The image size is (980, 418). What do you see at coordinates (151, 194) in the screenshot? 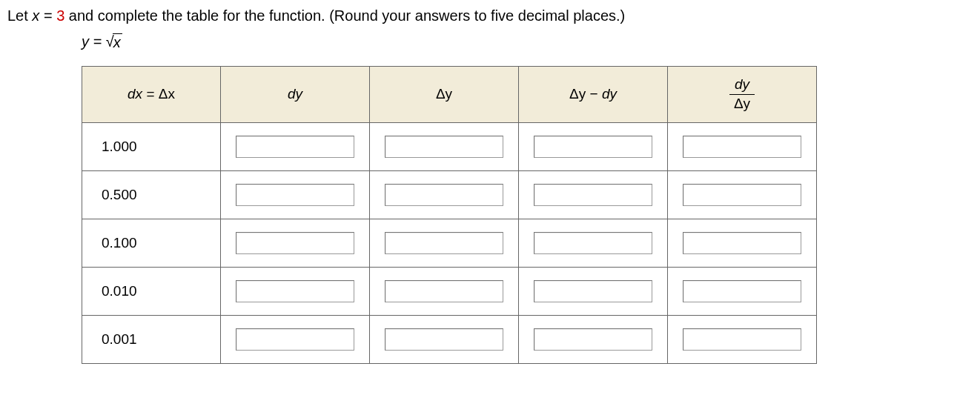
I see `dx-cell: 0.500` at bounding box center [151, 194].